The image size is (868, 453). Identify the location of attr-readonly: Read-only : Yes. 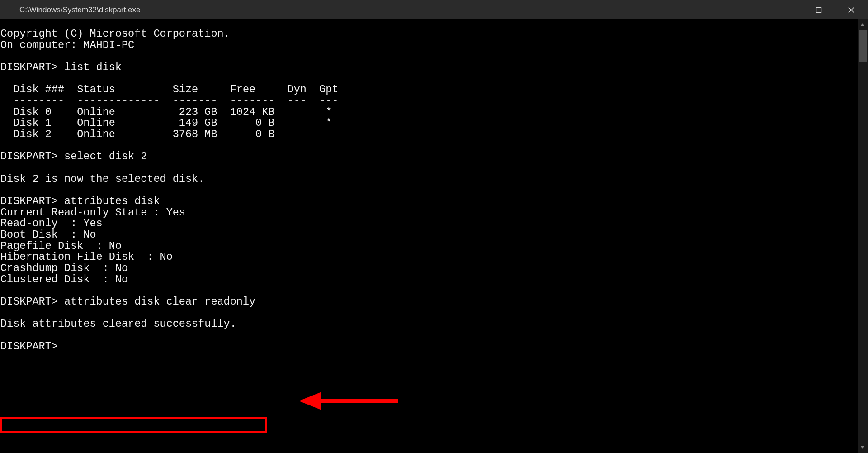
(52, 224).